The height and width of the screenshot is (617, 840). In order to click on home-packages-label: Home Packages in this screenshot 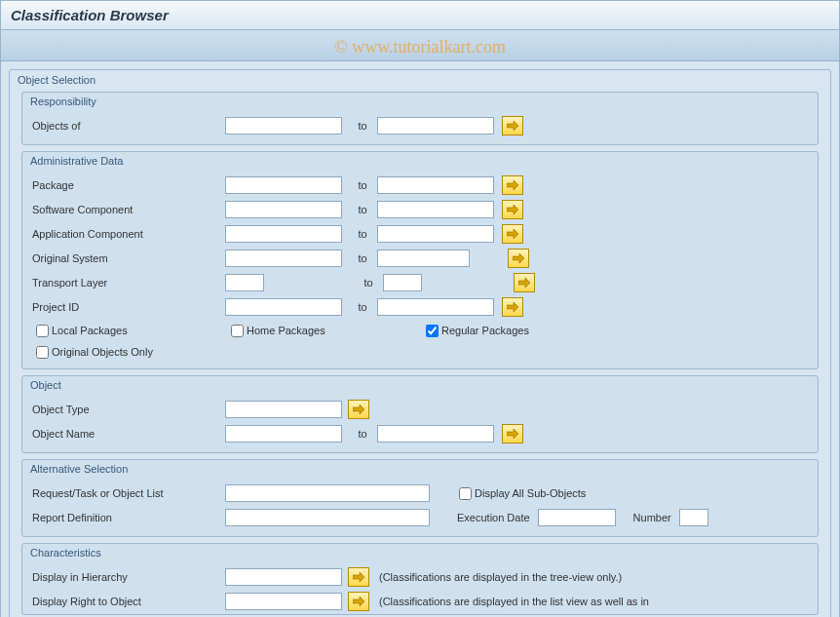, I will do `click(286, 330)`.